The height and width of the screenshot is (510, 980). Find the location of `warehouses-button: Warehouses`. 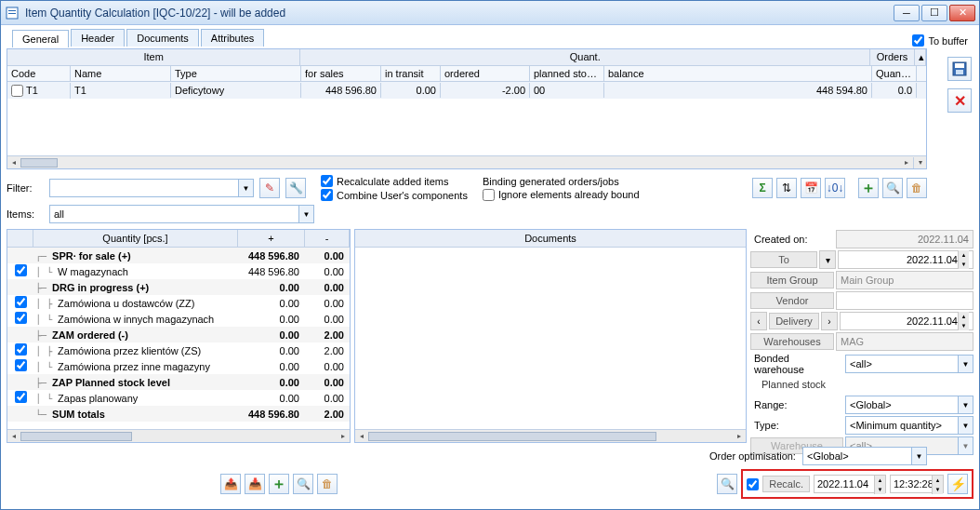

warehouses-button: Warehouses is located at coordinates (792, 342).